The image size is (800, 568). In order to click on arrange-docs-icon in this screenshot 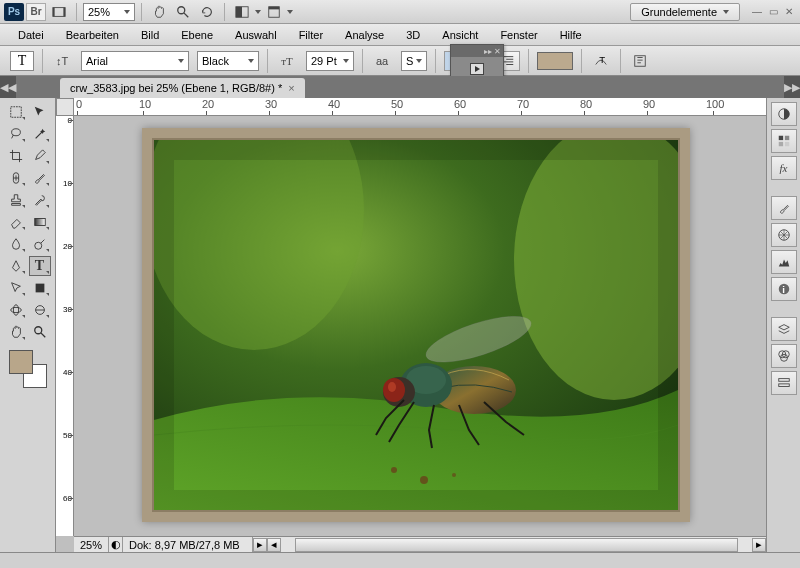, I will do `click(274, 12)`.